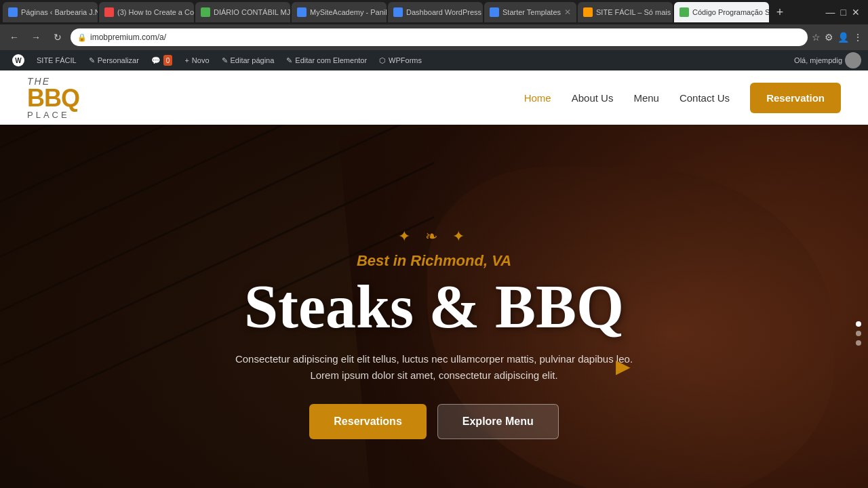 This screenshot has width=868, height=488. Describe the element at coordinates (530, 12) in the screenshot. I see `browser-tab-6: Starter Templates ✕` at that location.